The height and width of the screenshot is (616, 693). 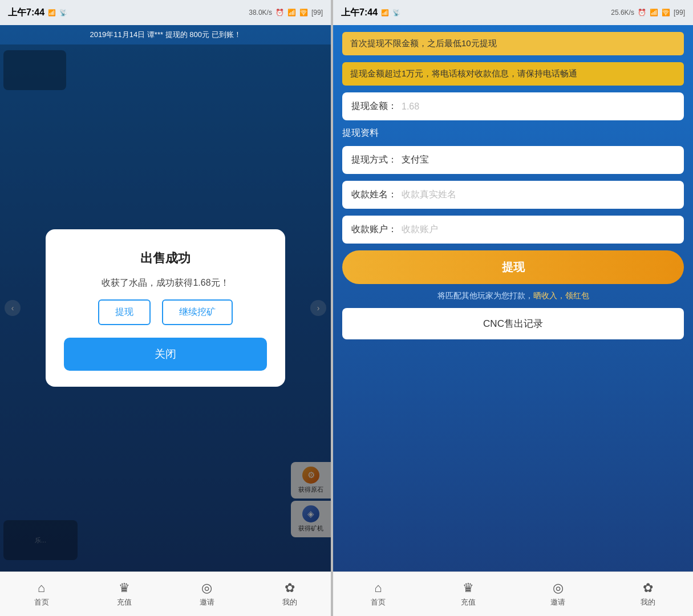 What do you see at coordinates (165, 13) in the screenshot?
I see `left-status-bar: 上午7:44 📶 📡 38.0K/s ⏰ 📶 🛜 [99]` at bounding box center [165, 13].